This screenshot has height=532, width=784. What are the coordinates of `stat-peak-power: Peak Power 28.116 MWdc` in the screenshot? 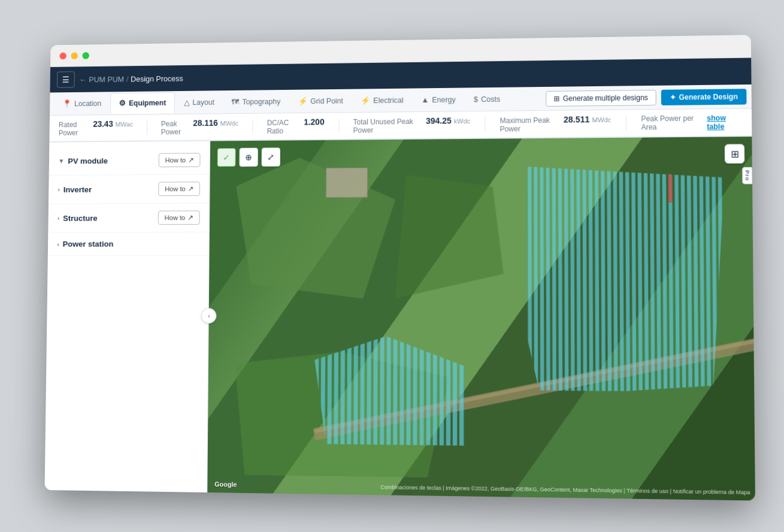 It's located at (199, 127).